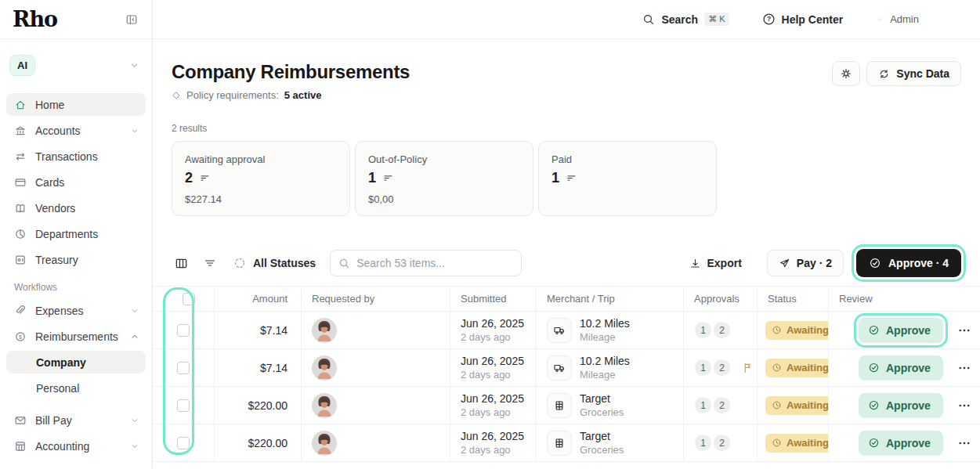 This screenshot has width=980, height=469. What do you see at coordinates (76, 208) in the screenshot?
I see `sidebar-item-vendors: Vendors` at bounding box center [76, 208].